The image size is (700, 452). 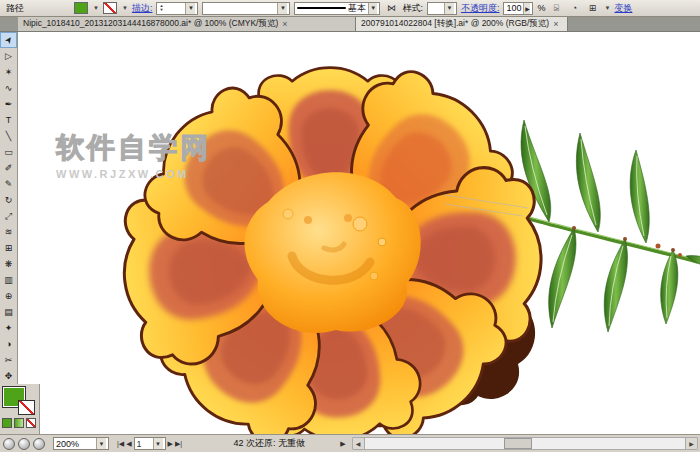 I want to click on stroke-weight-combo: ▲▼ ▼, so click(x=177, y=8).